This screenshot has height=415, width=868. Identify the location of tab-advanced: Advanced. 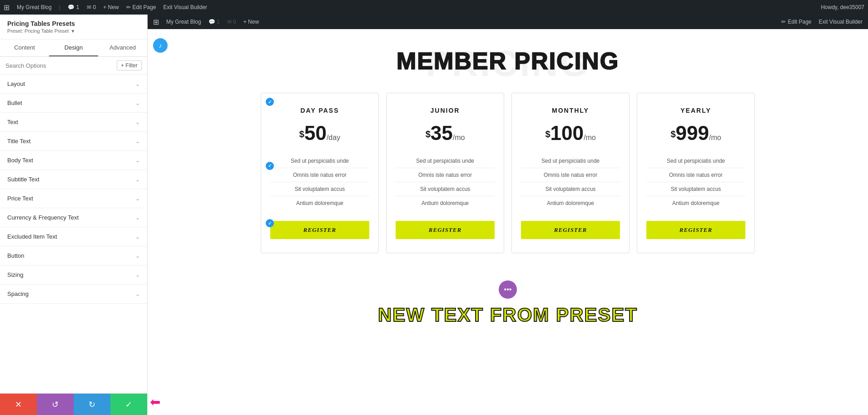
(123, 48).